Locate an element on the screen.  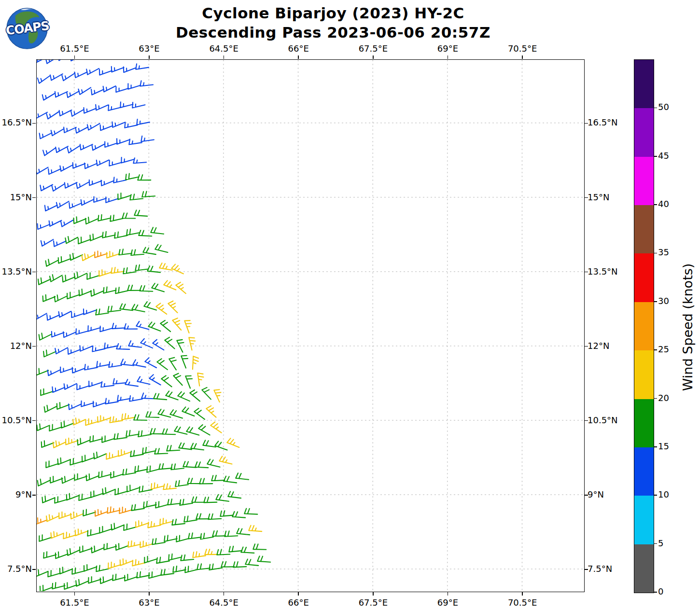
y-tick-label-left: 13.5°N is located at coordinates (16, 271).